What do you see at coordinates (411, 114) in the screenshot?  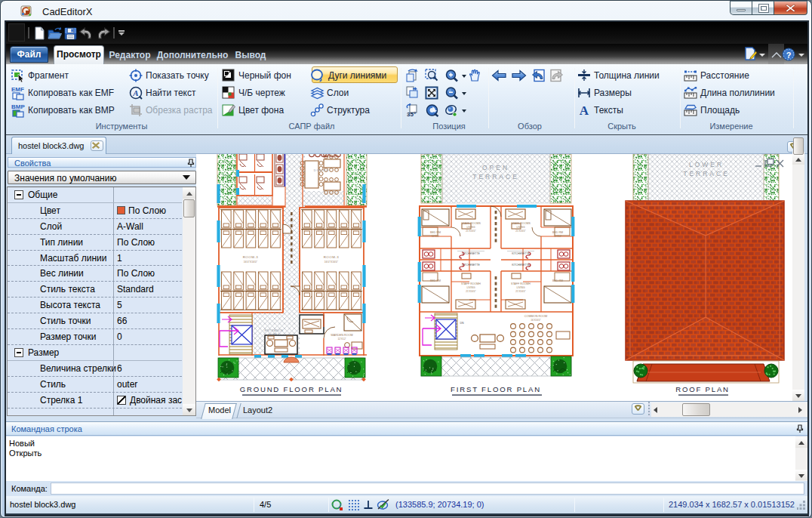 I see `svg-text: 35°` at bounding box center [411, 114].